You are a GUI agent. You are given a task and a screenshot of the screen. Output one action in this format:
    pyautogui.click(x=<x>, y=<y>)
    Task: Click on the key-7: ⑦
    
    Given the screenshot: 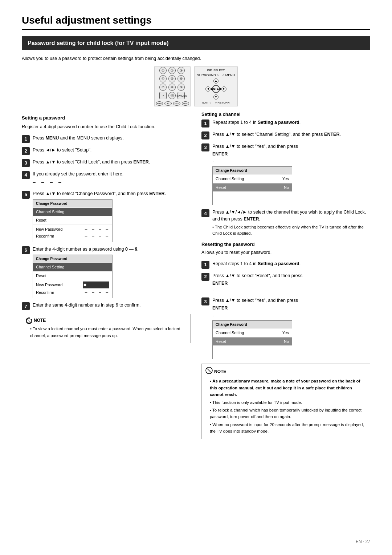 What is the action you would take?
    pyautogui.click(x=163, y=87)
    